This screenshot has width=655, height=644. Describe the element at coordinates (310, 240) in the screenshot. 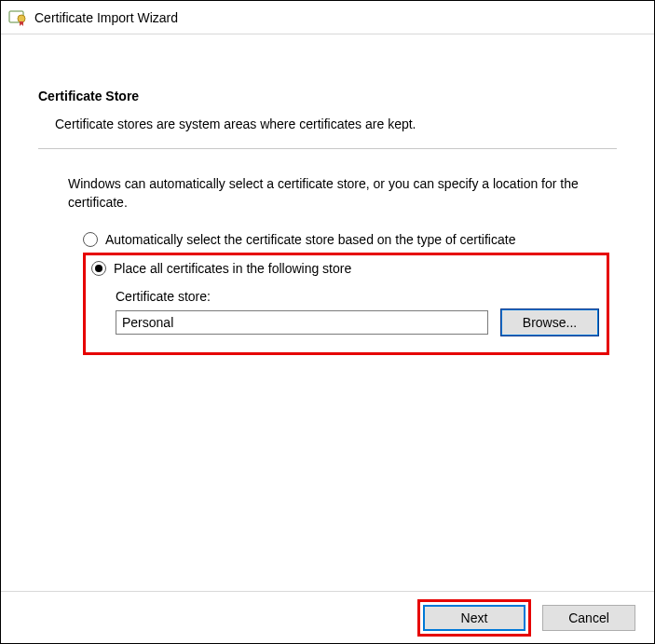

I see `radio-auto-label: Automatically select the certificate sto…` at that location.